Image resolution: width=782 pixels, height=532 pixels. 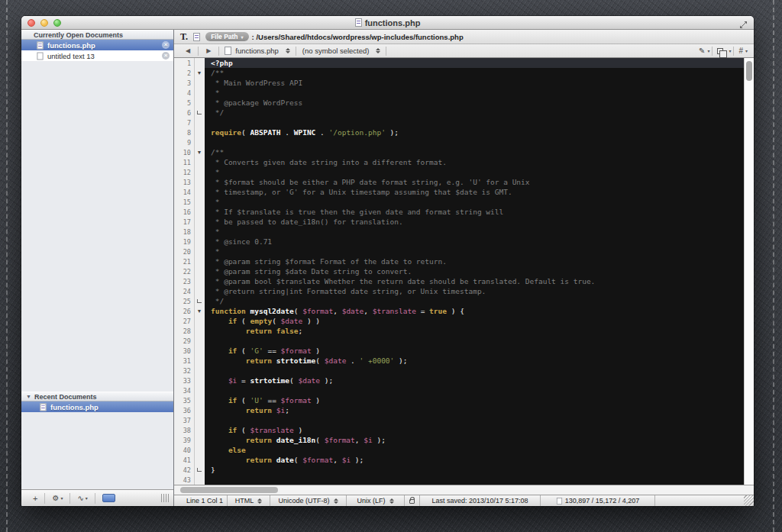 I want to click on code-line: 16 * If $translate is true then the give…, so click(x=459, y=212).